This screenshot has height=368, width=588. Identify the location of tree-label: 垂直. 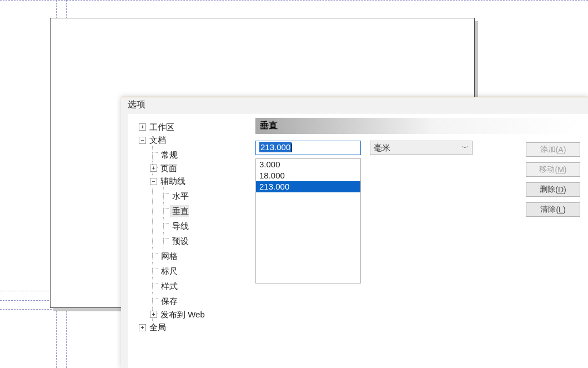
(180, 211).